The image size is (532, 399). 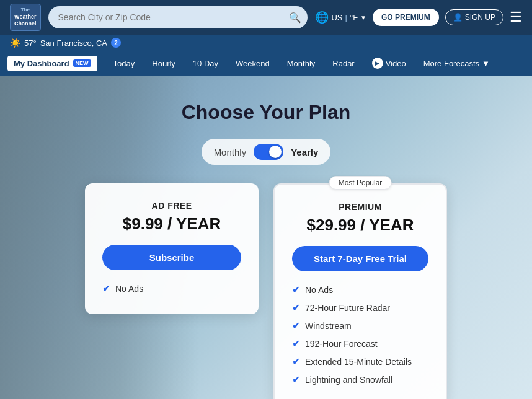 I want to click on nav-today: Today, so click(x=124, y=63).